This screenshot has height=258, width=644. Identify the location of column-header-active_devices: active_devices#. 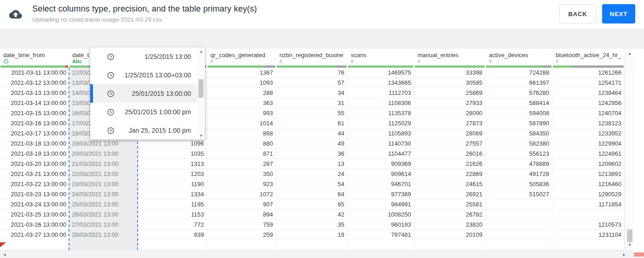
(519, 58).